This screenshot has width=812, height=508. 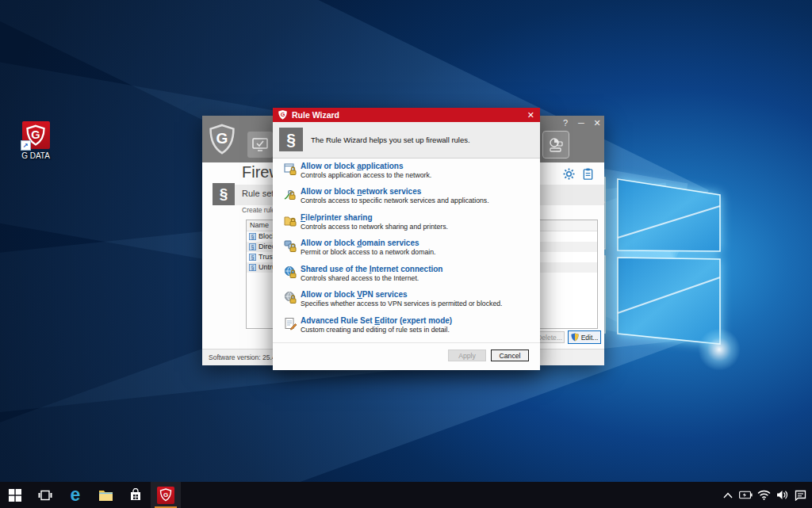 What do you see at coordinates (290, 171) in the screenshot?
I see `app-window-lock-icon` at bounding box center [290, 171].